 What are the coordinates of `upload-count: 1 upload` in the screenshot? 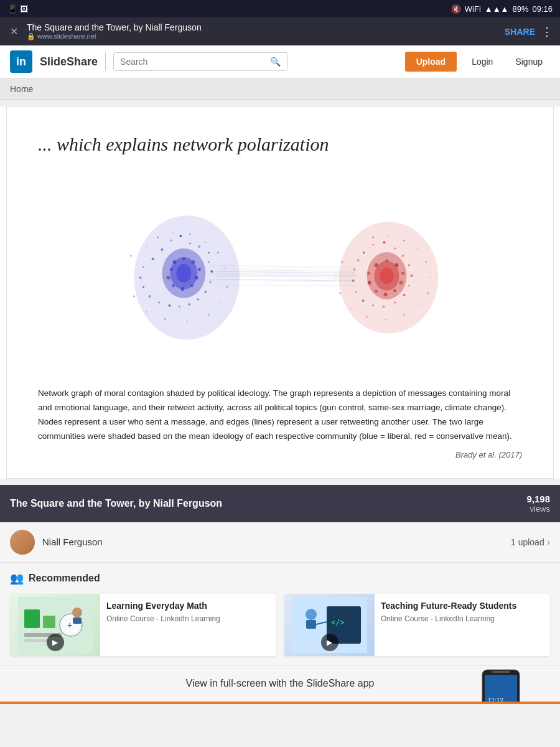 It's located at (528, 542).